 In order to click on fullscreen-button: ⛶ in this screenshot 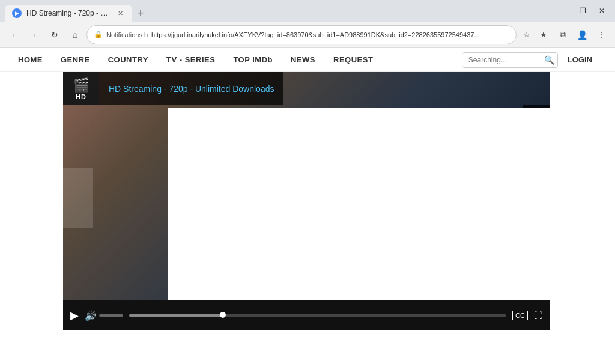, I will do `click(538, 315)`.